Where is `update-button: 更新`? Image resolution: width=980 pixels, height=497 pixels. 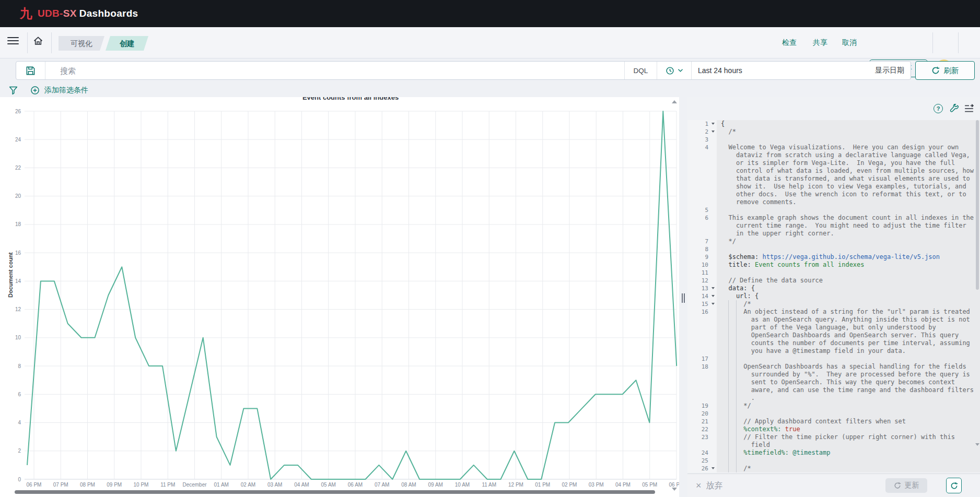 update-button: 更新 is located at coordinates (906, 486).